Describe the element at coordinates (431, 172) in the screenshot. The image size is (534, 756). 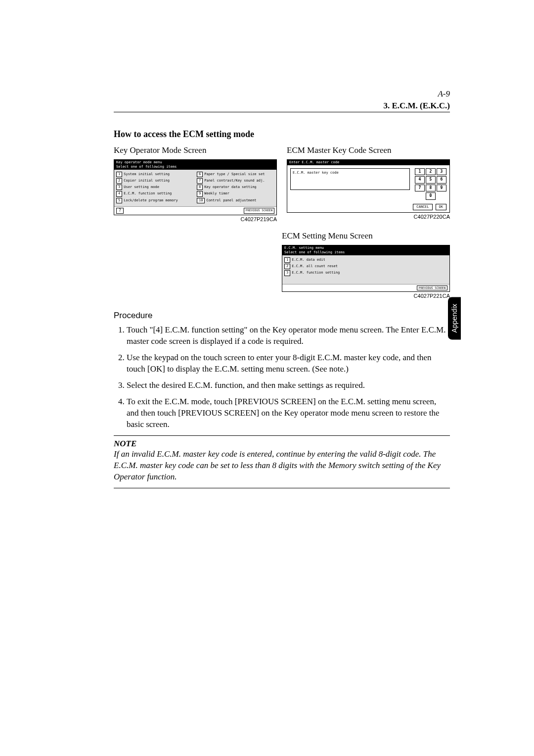
I see `key-2: 2` at that location.